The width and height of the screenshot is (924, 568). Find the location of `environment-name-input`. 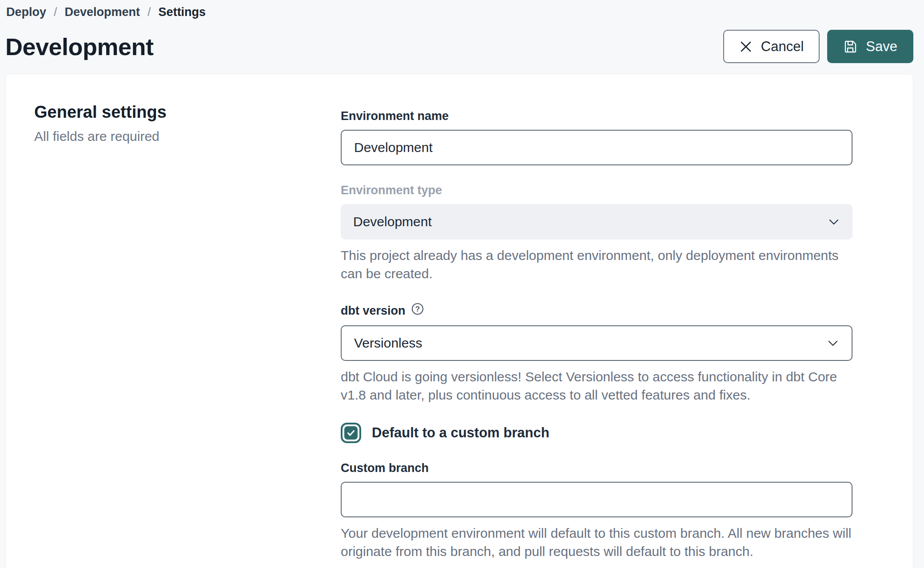

environment-name-input is located at coordinates (597, 148).